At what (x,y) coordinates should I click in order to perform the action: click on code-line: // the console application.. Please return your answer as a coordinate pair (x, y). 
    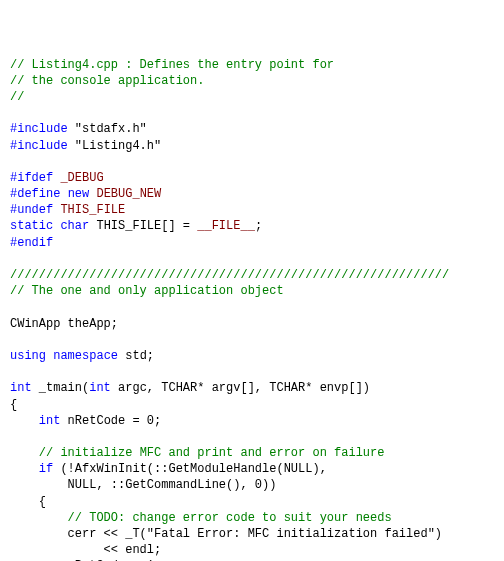
    Looking at the image, I should click on (252, 81).